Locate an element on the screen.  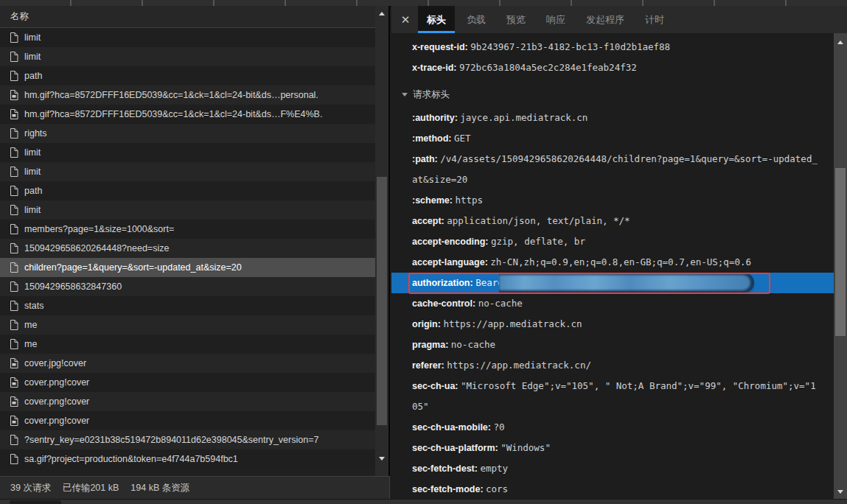
header-value: application/json, text/plain, */* is located at coordinates (538, 221).